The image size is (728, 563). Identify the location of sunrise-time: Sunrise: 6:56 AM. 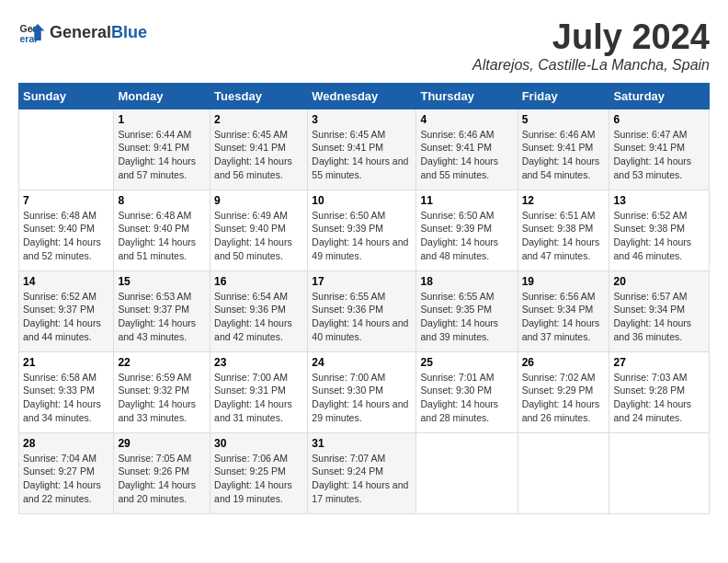
(559, 296).